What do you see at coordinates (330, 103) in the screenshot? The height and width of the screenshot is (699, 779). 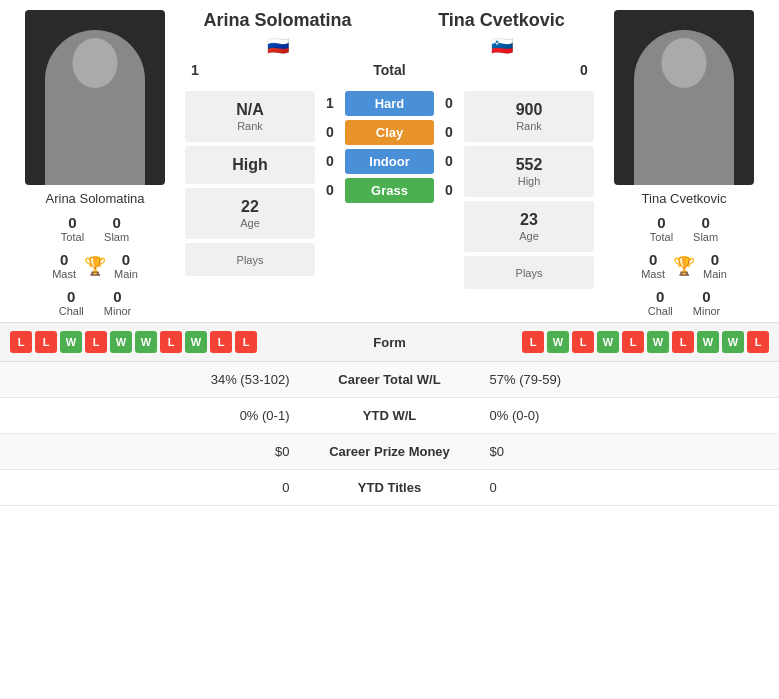 I see `hard-left-score: 1` at bounding box center [330, 103].